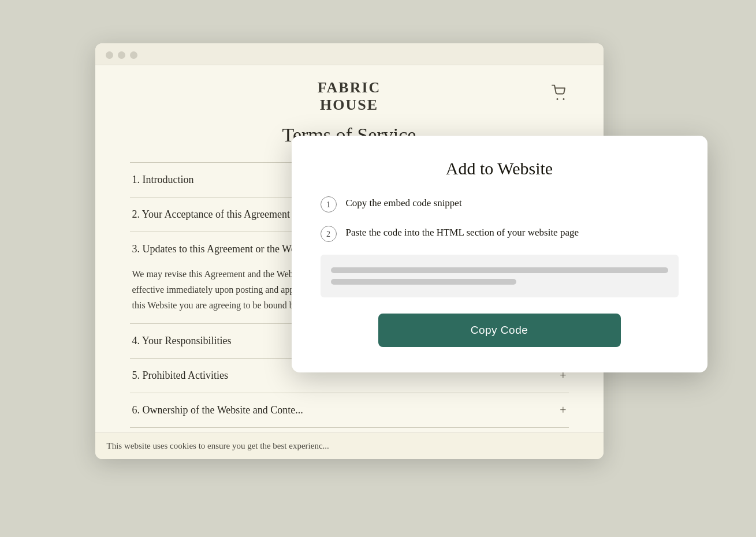 The image size is (756, 537). Describe the element at coordinates (329, 204) in the screenshot. I see `step-circle-1: 1` at that location.